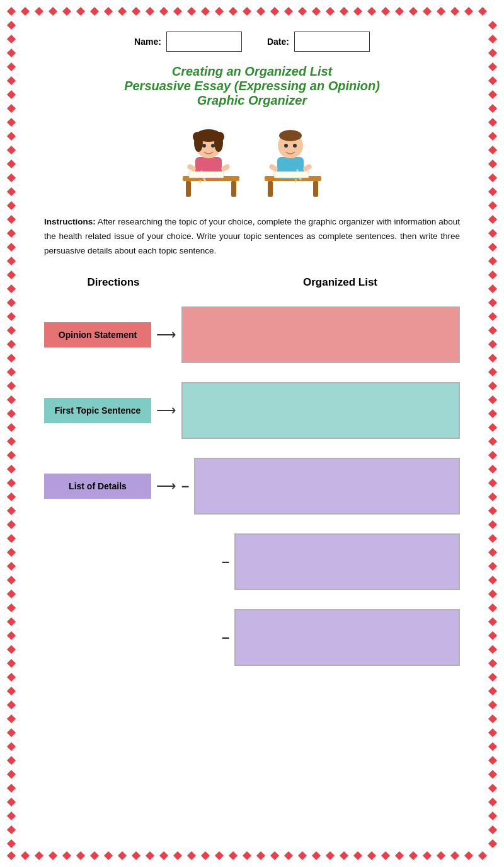  What do you see at coordinates (252, 237) in the screenshot?
I see `instructions: Instructions: After researching the topi…` at bounding box center [252, 237].